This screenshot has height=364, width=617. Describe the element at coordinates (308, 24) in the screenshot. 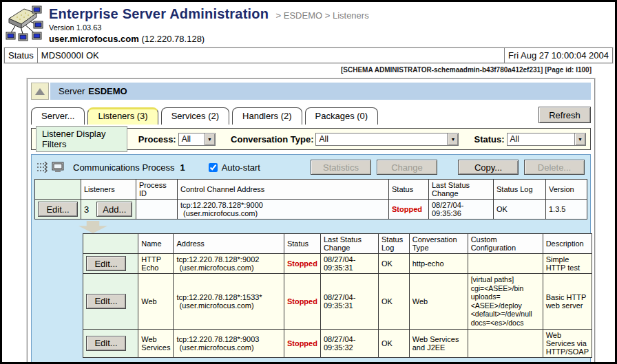

I see `app-header: Enterprise Server Administration > ESDEM…` at that location.